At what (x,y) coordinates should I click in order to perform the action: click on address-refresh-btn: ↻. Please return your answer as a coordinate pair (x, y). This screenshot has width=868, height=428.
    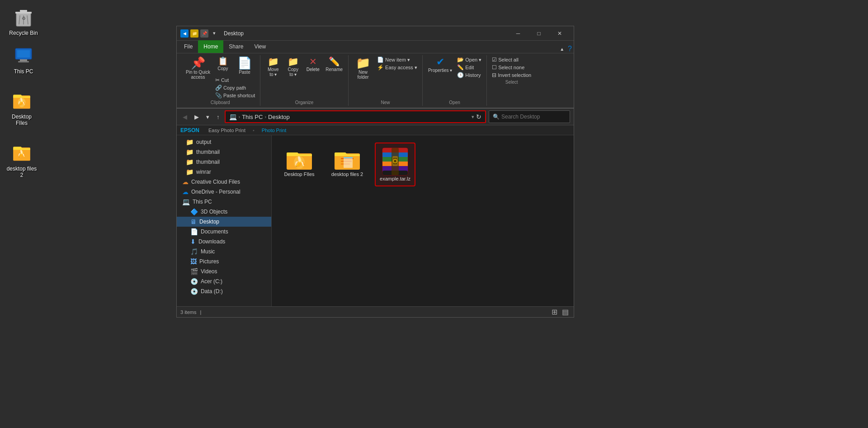
    Looking at the image, I should click on (479, 117).